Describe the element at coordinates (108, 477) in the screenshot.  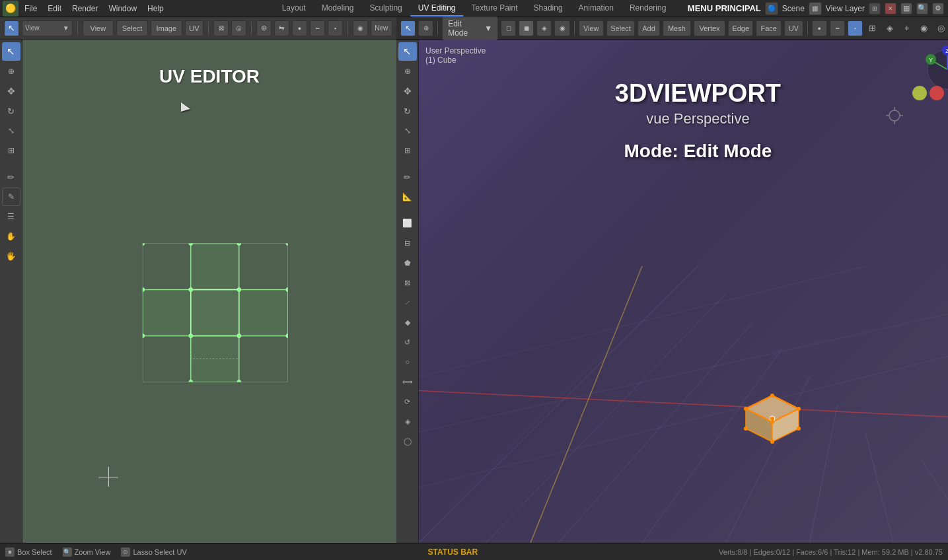
I see `uv-2d-cursor` at that location.